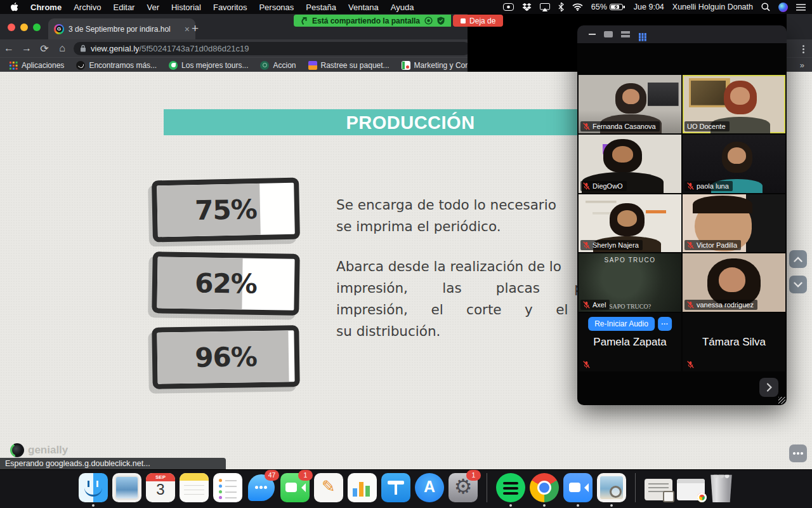  What do you see at coordinates (798, 259) in the screenshot?
I see `slide-prev-button` at bounding box center [798, 259].